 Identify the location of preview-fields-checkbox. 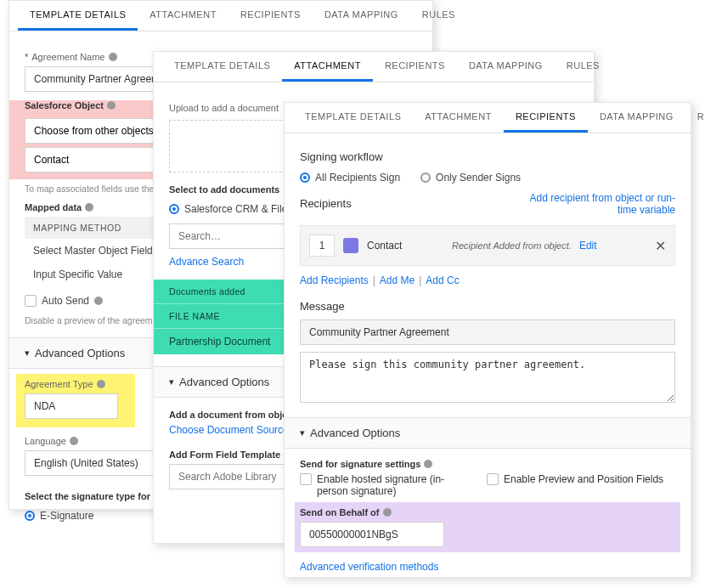
(493, 479).